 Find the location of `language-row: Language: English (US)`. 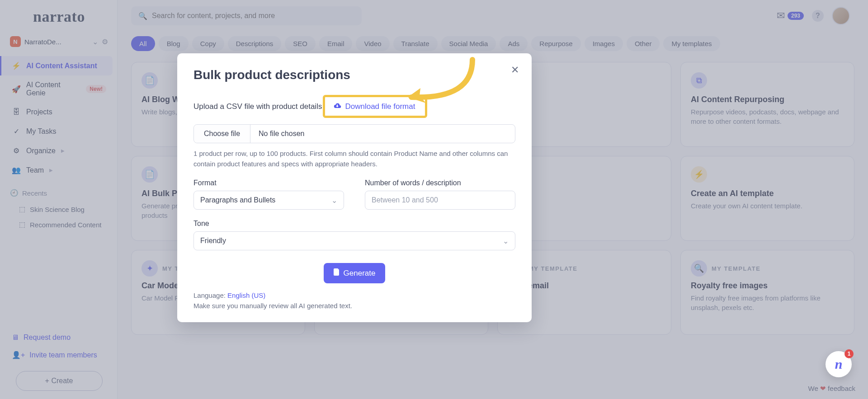

language-row: Language: English (US) is located at coordinates (354, 296).